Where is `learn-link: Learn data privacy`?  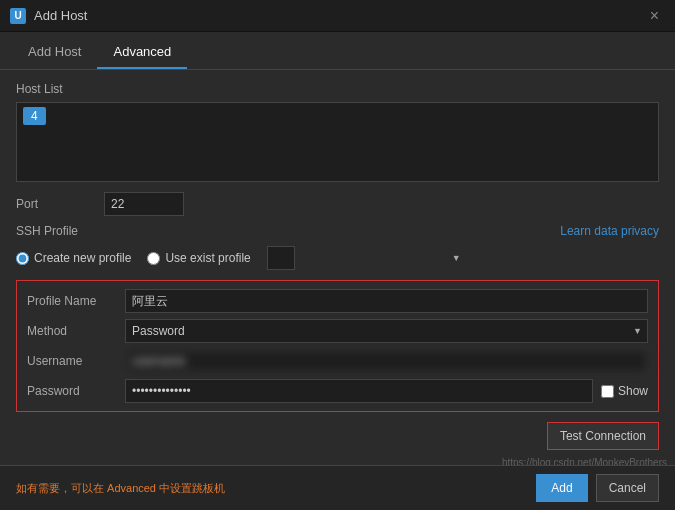
learn-link: Learn data privacy is located at coordinates (610, 231).